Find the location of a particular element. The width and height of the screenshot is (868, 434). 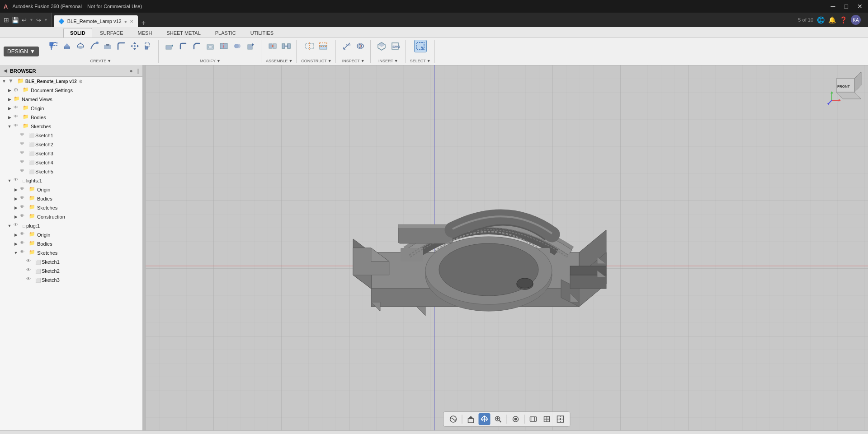

tree-plug-sketches: ▼ 👁 📁 Sketches is located at coordinates (71, 253).